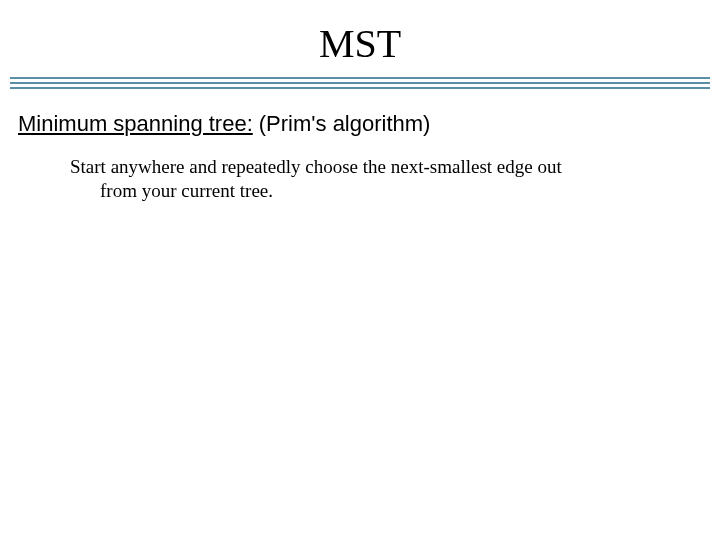 Image resolution: width=720 pixels, height=540 pixels. Describe the element at coordinates (360, 124) in the screenshot. I see `subtitle-row: Minimum spanning tree:(Prim's algorithm)` at that location.